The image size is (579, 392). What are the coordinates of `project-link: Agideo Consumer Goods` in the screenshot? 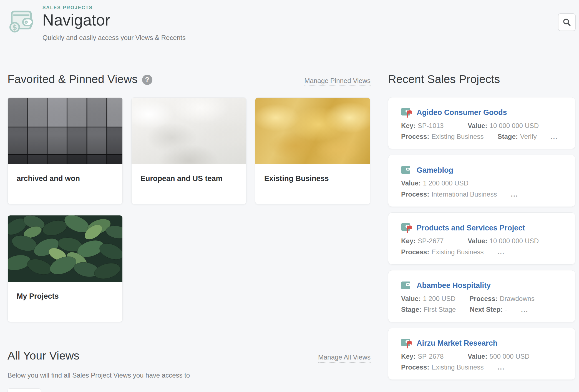 It's located at (462, 113).